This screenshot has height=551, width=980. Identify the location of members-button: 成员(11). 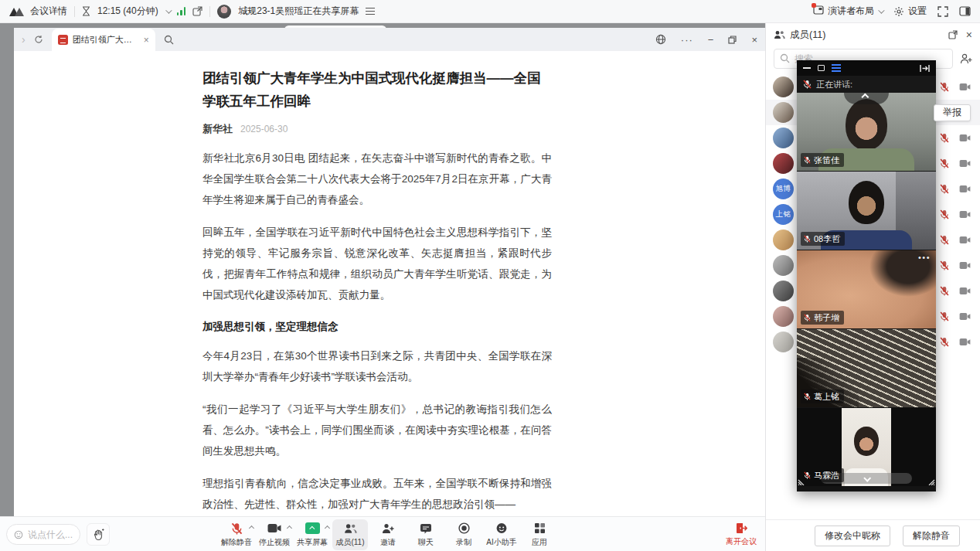
(350, 535).